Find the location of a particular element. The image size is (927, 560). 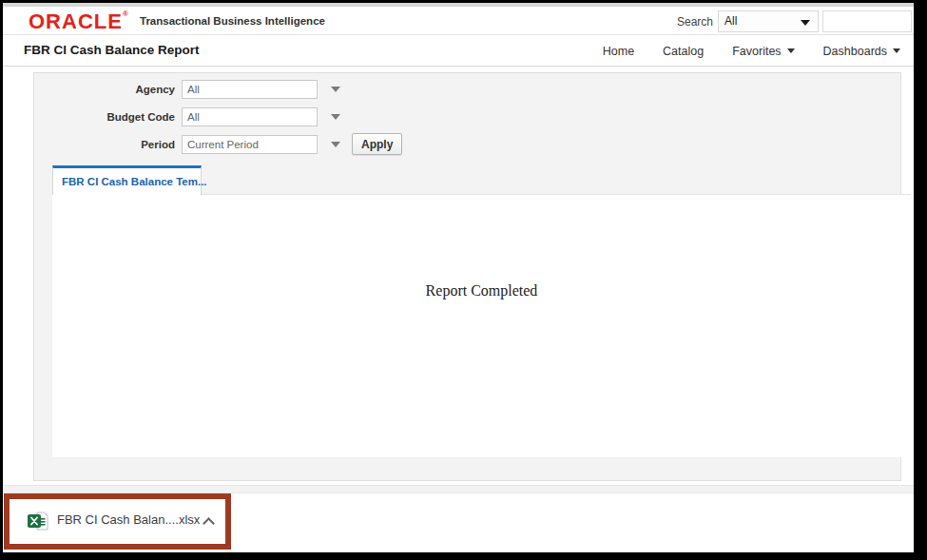

page-bottom-strip is located at coordinates (458, 489).